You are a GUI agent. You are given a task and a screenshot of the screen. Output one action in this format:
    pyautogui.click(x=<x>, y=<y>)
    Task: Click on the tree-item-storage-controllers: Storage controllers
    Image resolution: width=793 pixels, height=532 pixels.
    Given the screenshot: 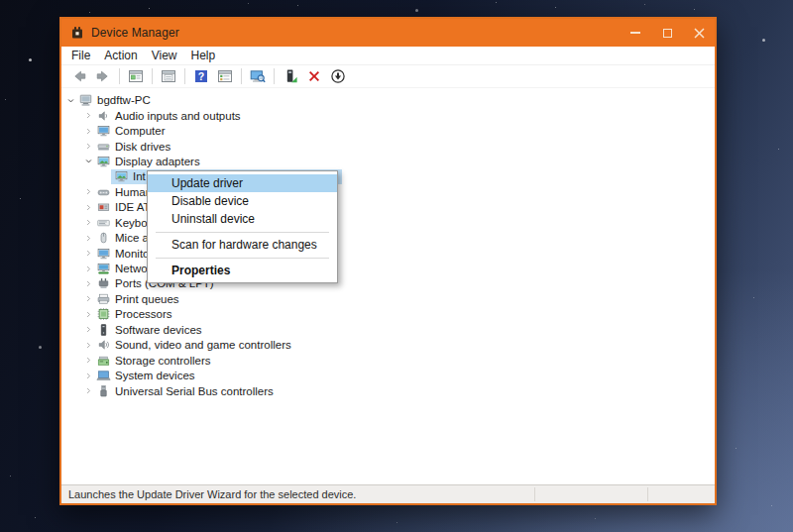 What is the action you would take?
    pyautogui.click(x=389, y=361)
    